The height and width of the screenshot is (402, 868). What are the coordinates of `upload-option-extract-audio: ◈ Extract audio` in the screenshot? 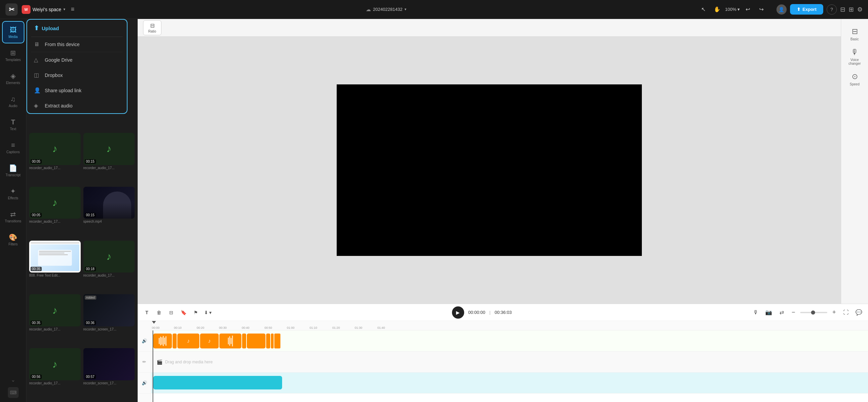 It's located at (77, 106).